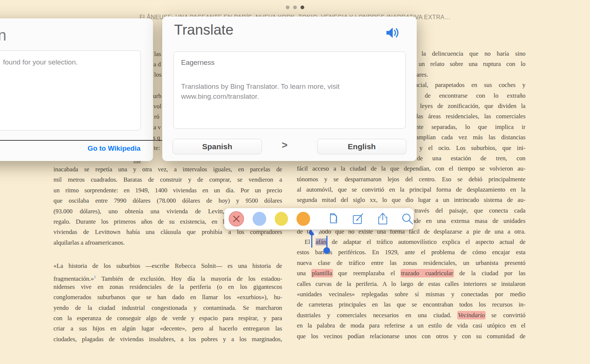 The height and width of the screenshot is (364, 590). I want to click on dictionary-no-results-text: found for your selection., so click(41, 62).